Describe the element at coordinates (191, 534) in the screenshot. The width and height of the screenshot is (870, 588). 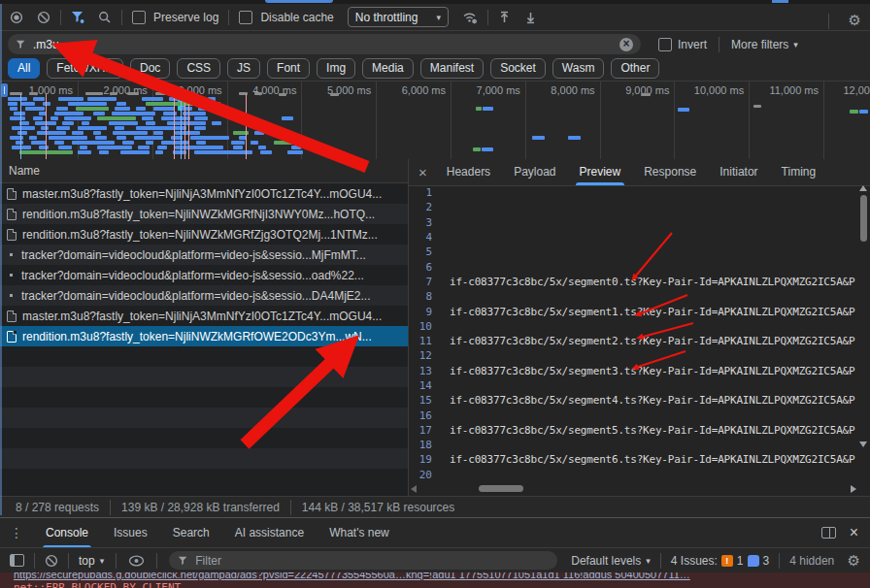
I see `drawer-tab-search: Search` at that location.